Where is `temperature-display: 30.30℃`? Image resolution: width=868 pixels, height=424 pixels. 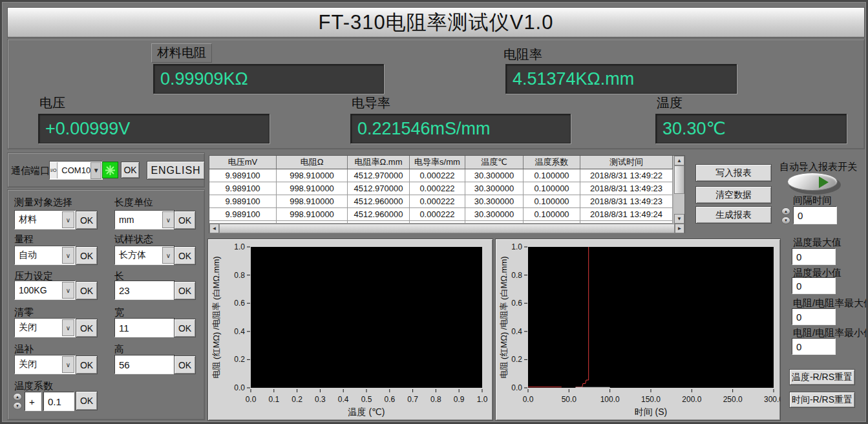
temperature-display: 30.30℃ is located at coordinates (751, 129).